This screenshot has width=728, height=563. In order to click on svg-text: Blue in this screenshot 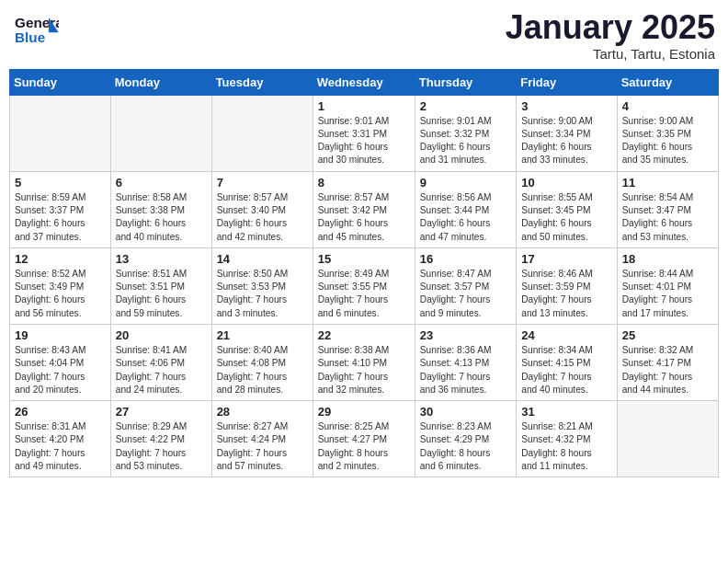, I will do `click(29, 37)`.